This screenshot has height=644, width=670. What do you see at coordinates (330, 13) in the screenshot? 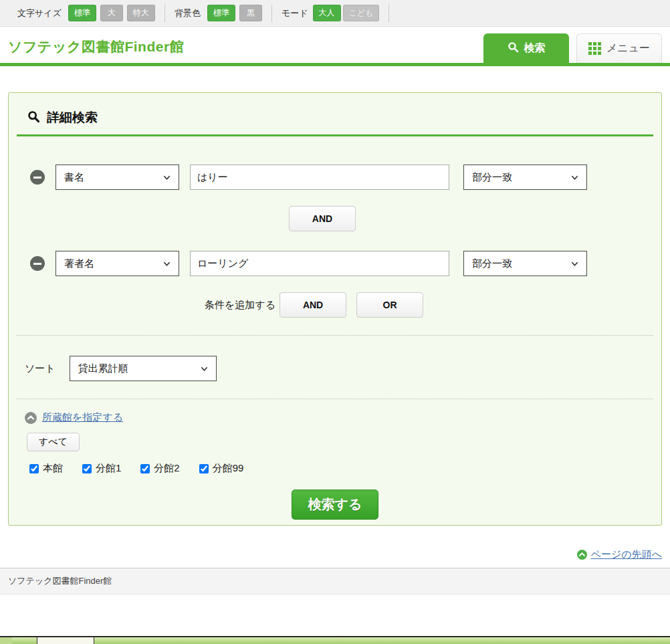
I see `mode-group: モード 大人 こども` at bounding box center [330, 13].